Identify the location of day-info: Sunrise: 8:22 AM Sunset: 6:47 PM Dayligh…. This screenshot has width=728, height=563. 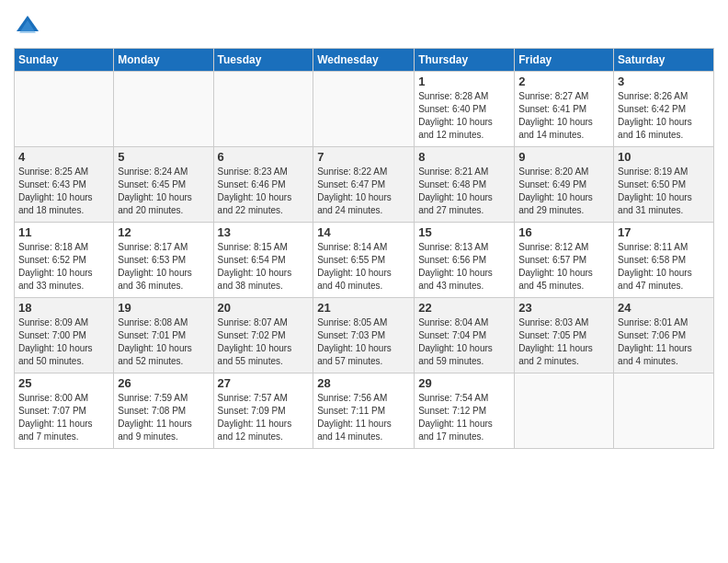
(364, 191).